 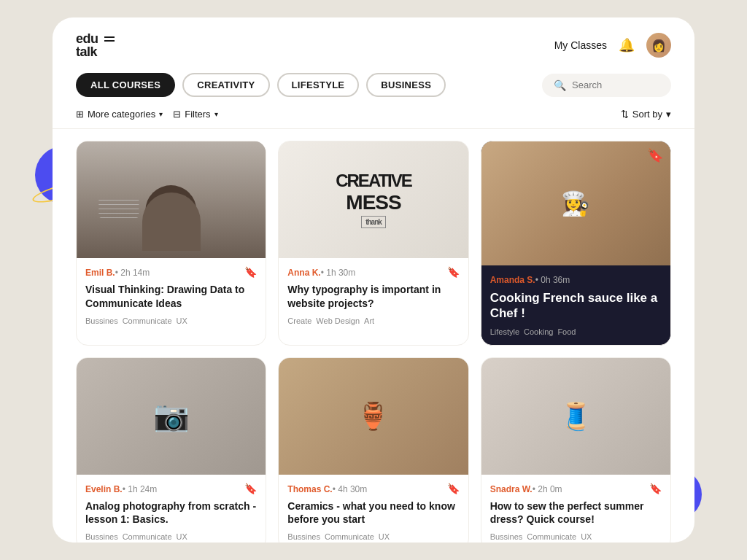 What do you see at coordinates (587, 537) in the screenshot?
I see `tag-6-2: UX` at bounding box center [587, 537].